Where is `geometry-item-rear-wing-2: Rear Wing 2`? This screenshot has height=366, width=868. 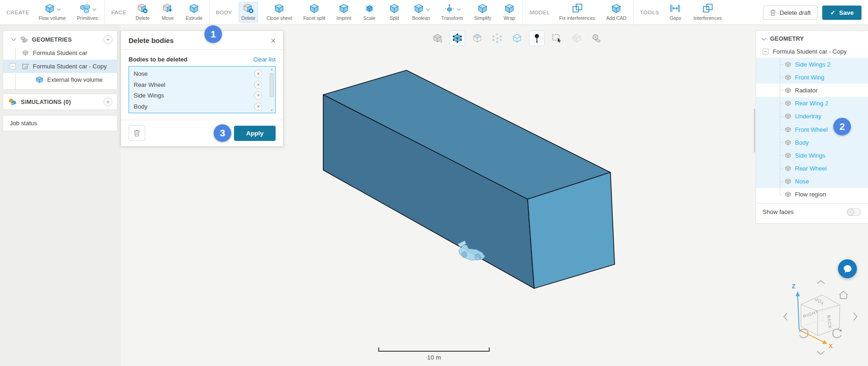
geometry-item-rear-wing-2: Rear Wing 2 is located at coordinates (812, 104).